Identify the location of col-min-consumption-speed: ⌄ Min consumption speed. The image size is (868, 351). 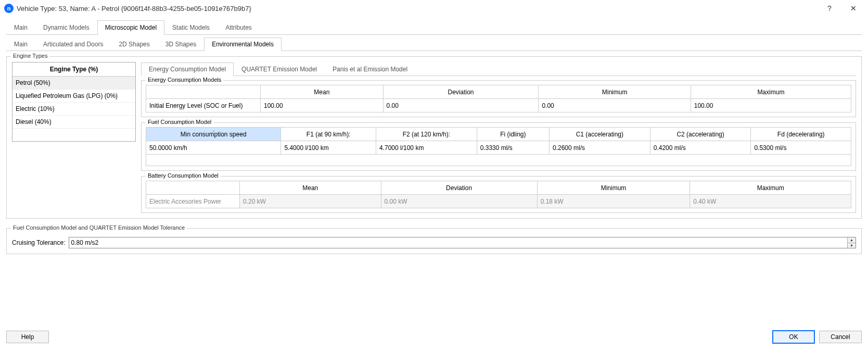
(213, 134).